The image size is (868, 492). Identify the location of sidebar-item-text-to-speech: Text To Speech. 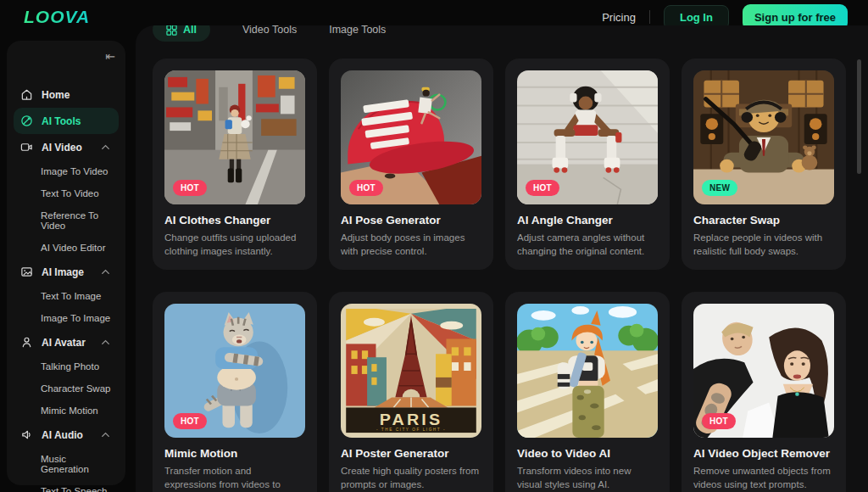
(66, 486).